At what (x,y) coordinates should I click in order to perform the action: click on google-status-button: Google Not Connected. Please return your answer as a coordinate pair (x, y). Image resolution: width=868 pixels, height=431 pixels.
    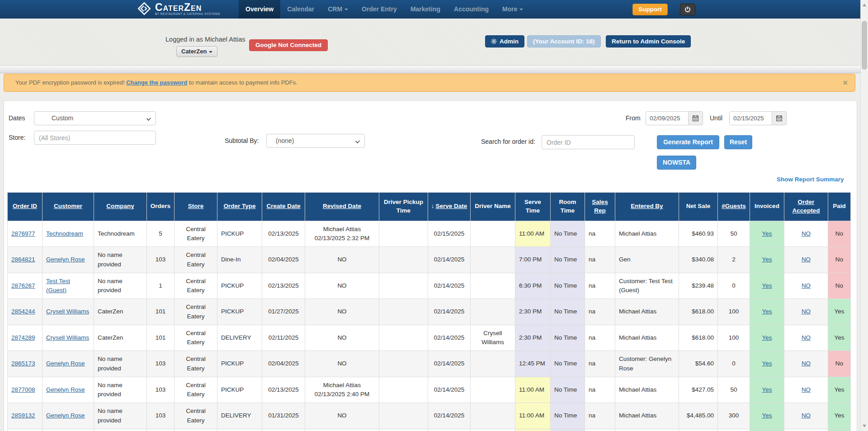
    Looking at the image, I should click on (288, 45).